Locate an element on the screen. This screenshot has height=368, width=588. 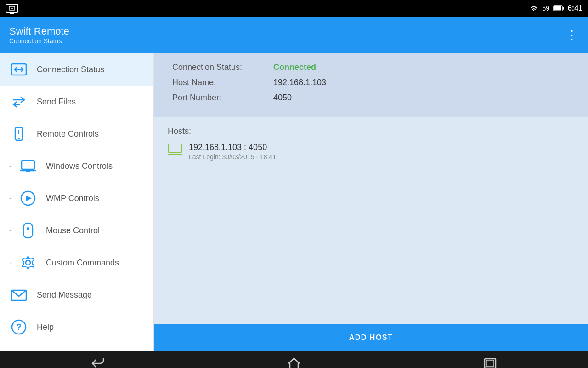
sidebar-item-connection-status: Connection Status is located at coordinates (77, 69).